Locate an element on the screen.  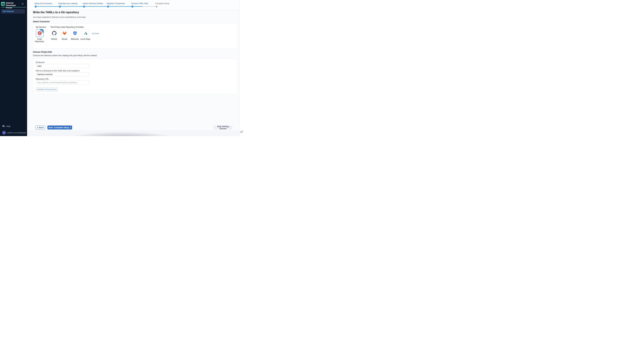
third-party-label: Third Party Code Repository Providers is located at coordinates (67, 27).